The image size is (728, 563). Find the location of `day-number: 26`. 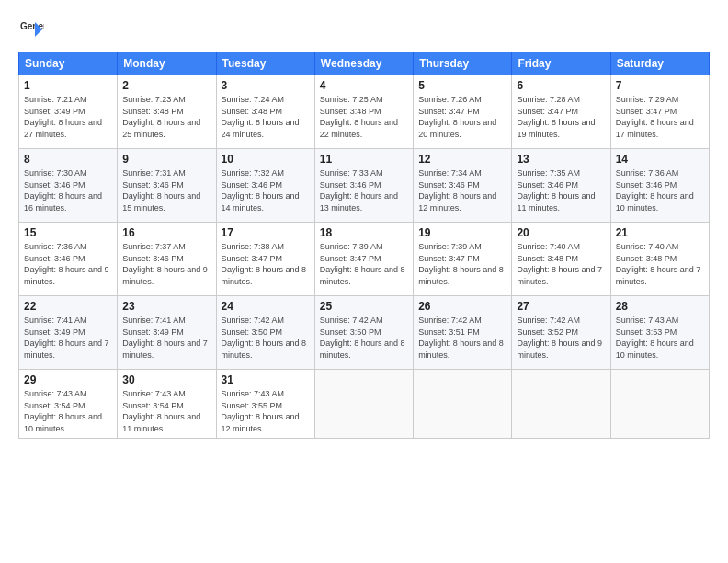

day-number: 26 is located at coordinates (462, 306).